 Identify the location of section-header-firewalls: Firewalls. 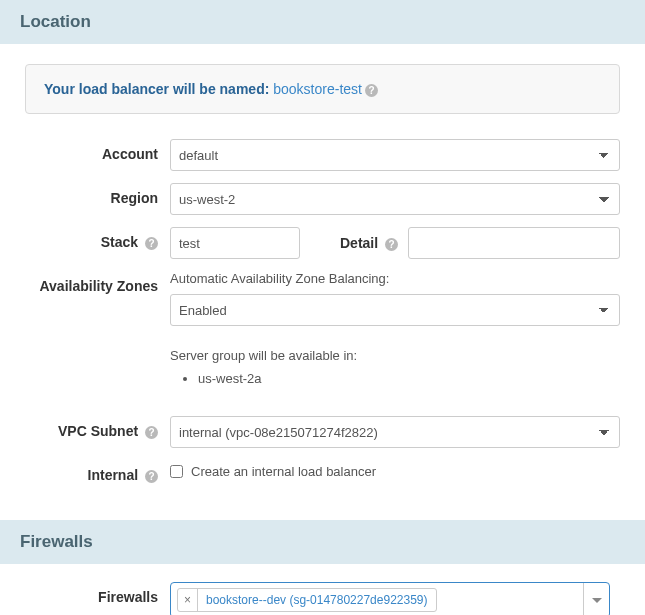
(322, 542).